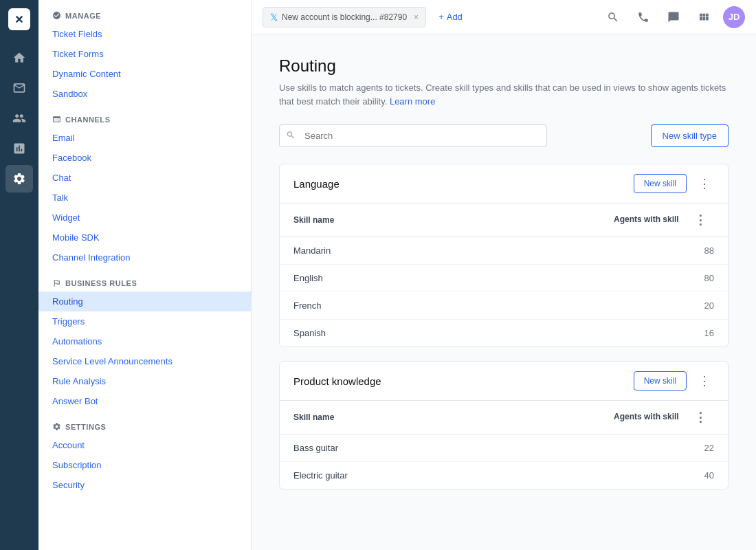 Image resolution: width=756 pixels, height=550 pixels. Describe the element at coordinates (144, 54) in the screenshot. I see `sidebar-item-ticket-forms: Ticket Forms` at that location.